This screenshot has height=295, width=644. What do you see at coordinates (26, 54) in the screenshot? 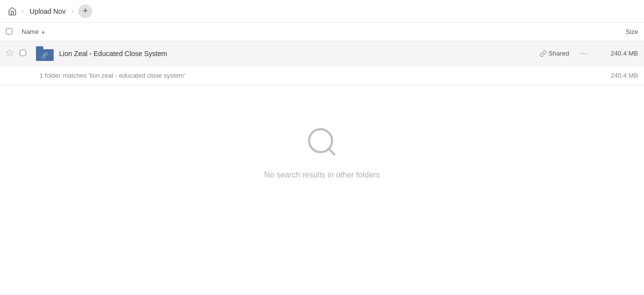
I see `file-checkbox` at bounding box center [26, 54].